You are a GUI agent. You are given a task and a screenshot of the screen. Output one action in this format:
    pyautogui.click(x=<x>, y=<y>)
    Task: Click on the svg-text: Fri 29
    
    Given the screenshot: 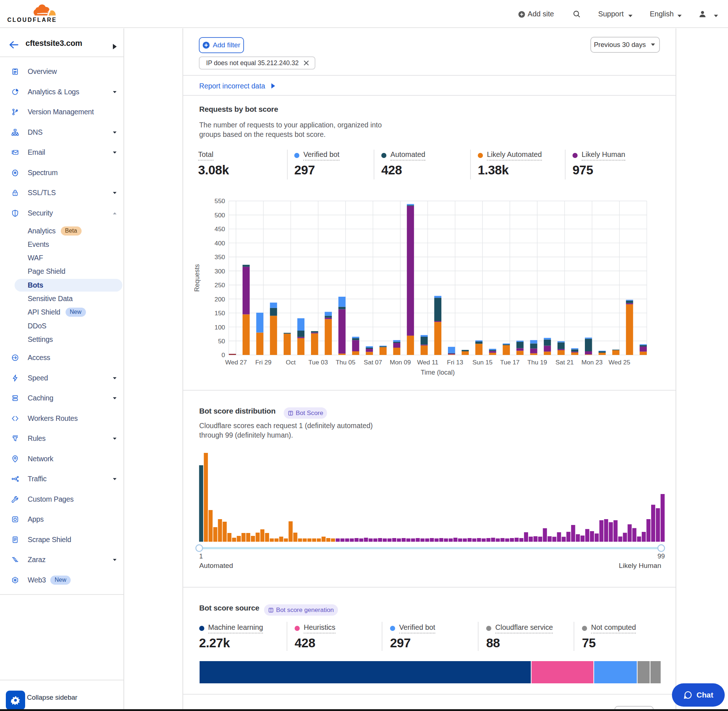 What is the action you would take?
    pyautogui.click(x=263, y=362)
    